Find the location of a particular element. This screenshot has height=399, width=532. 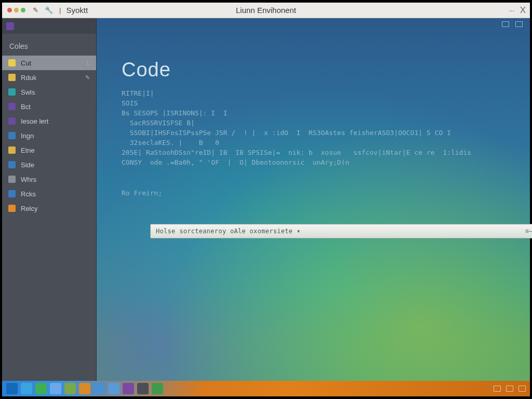

code-line: Bs SESOPS |ISRINONS|: I I is located at coordinates (318, 113).